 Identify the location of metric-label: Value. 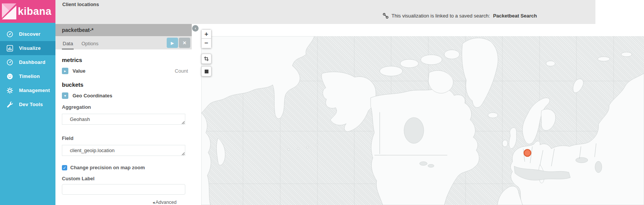
(79, 71).